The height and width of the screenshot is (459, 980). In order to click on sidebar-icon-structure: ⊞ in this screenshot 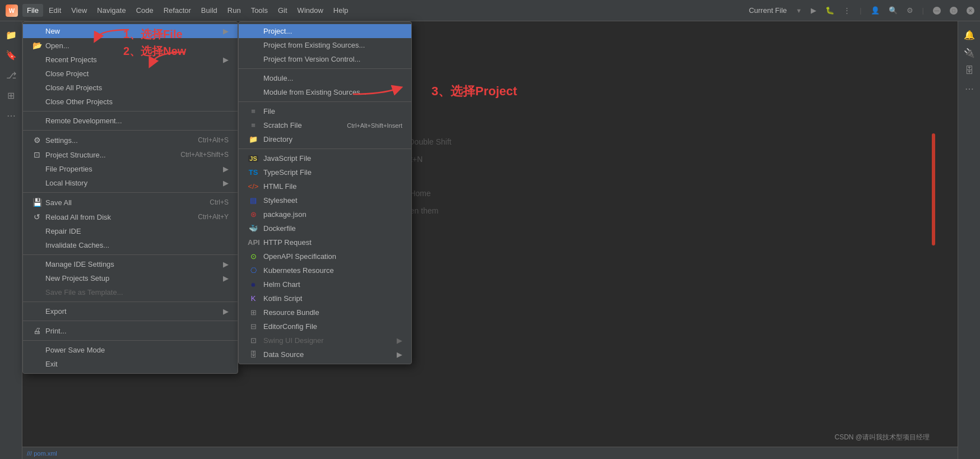, I will do `click(11, 95)`.